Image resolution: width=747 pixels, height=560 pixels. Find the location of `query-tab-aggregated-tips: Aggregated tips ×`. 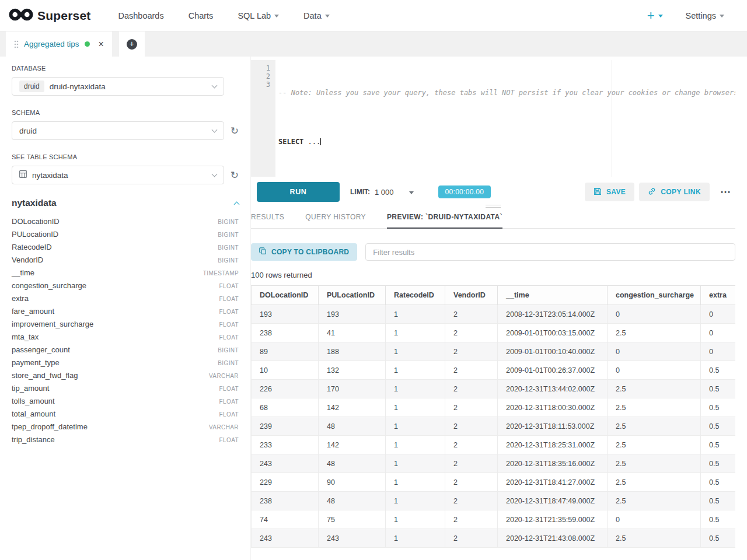

query-tab-aggregated-tips: Aggregated tips × is located at coordinates (59, 44).